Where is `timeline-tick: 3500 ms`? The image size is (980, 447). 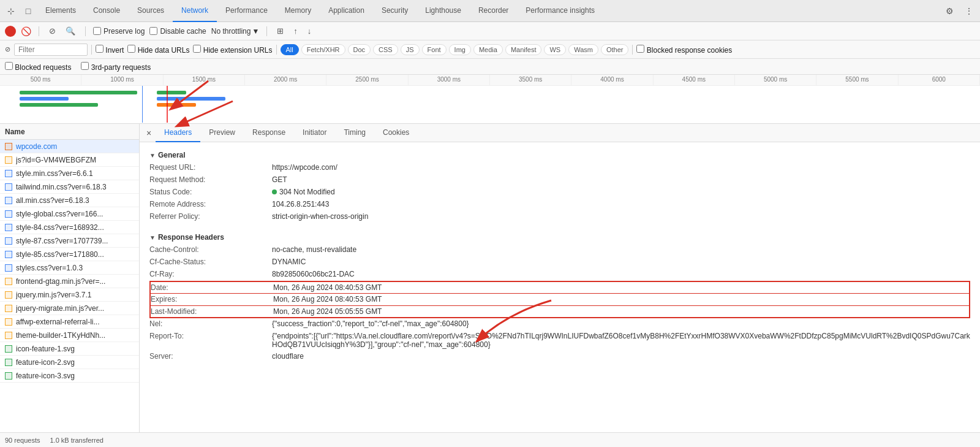 timeline-tick: 3500 ms is located at coordinates (530, 80).